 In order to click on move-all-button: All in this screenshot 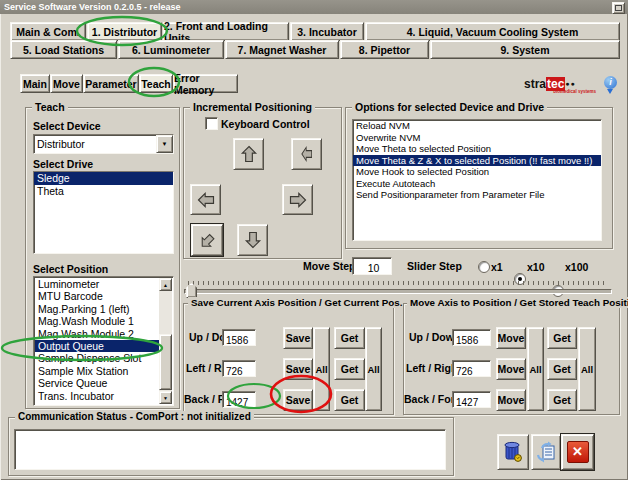, I will do `click(536, 369)`.